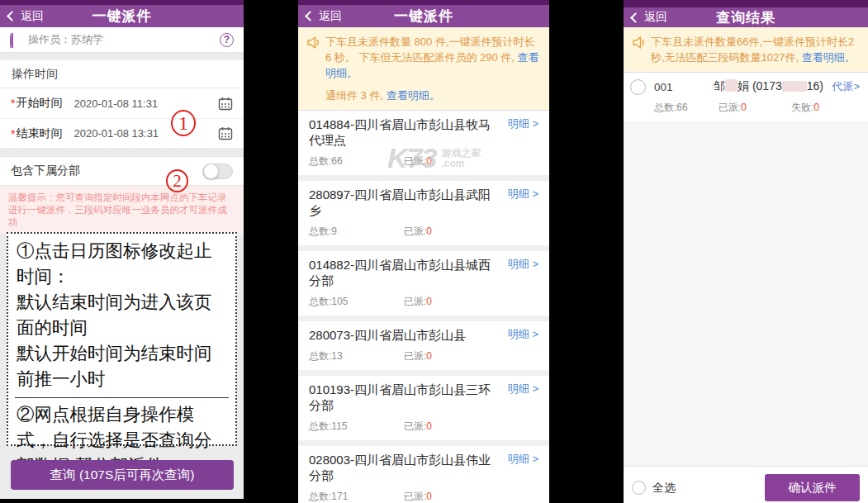 The width and height of the screenshot is (868, 503). Describe the element at coordinates (122, 210) in the screenshot. I see `hint-text: 温馨提示：您可查询指定时间段内本网点的下车记录 进行一键派件，三段码对应唯一业务…` at that location.